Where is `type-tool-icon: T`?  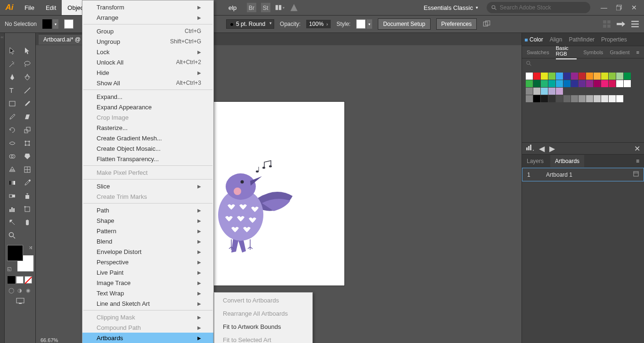
type-tool-icon: T is located at coordinates (12, 90).